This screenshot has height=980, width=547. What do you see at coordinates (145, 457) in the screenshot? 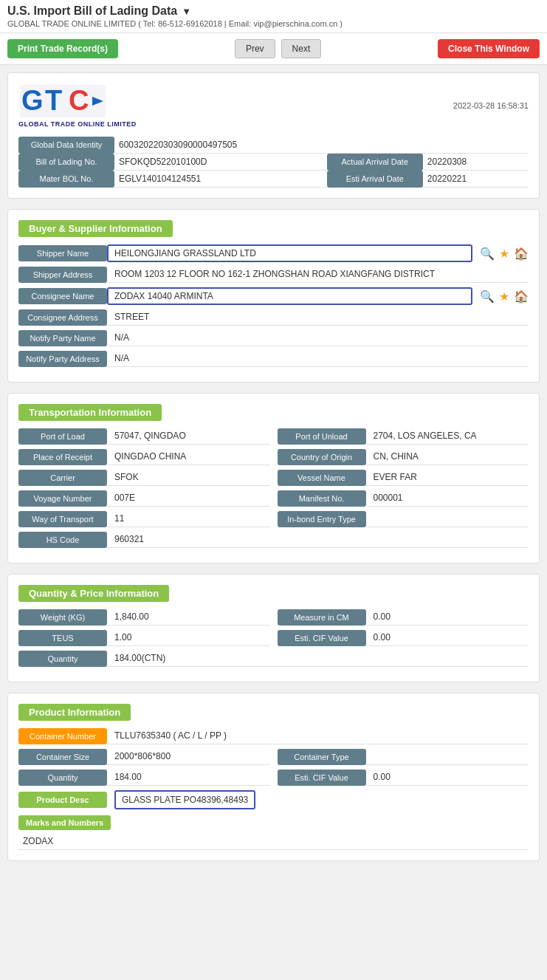
I see `place-receipt-group: Place of Receipt QINGDAO CHINA` at bounding box center [145, 457].